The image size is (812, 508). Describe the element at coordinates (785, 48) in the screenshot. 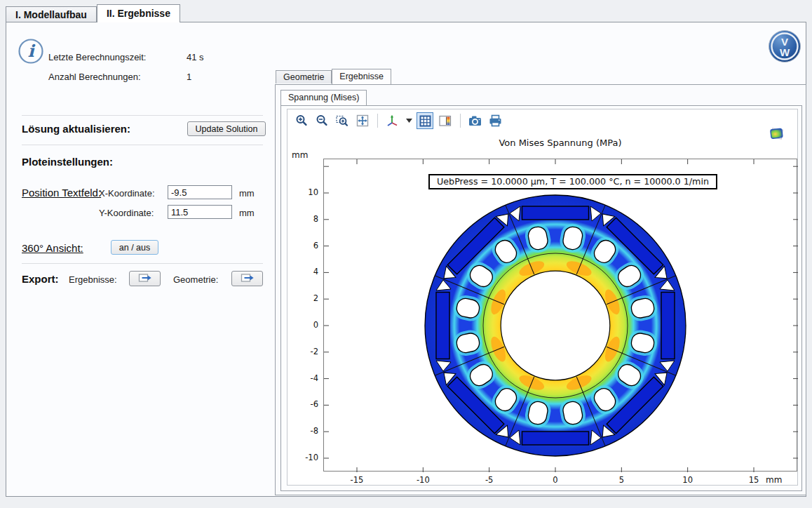

I see `vw-logo: V W` at that location.